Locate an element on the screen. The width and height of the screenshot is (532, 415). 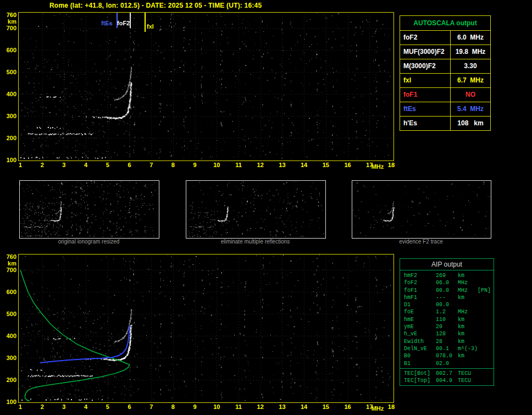
aip-output-table: AIP output hmF2269kmfoF206.0MHzfoF100.0M… is located at coordinates (447, 322).